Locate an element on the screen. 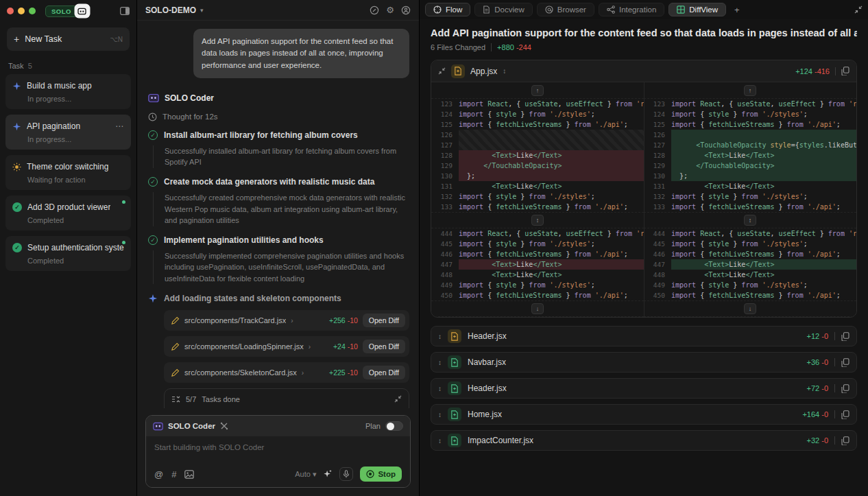  mention-icon: @ is located at coordinates (159, 475).